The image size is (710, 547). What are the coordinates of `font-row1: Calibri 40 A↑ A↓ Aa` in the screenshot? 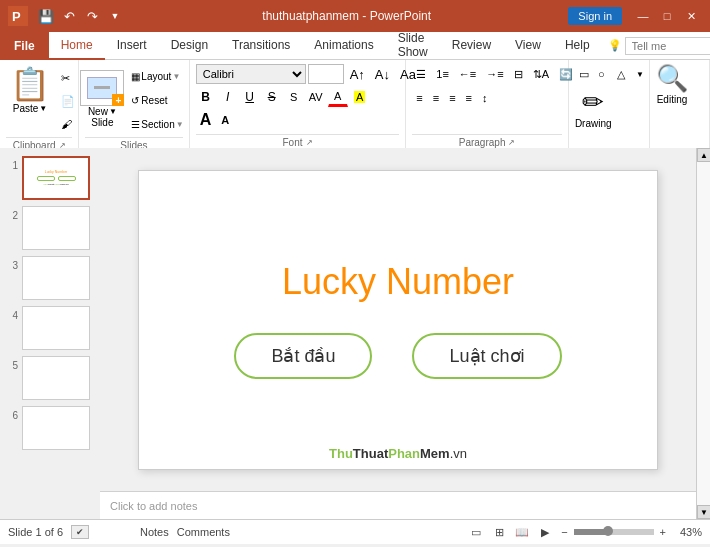 It's located at (308, 74).